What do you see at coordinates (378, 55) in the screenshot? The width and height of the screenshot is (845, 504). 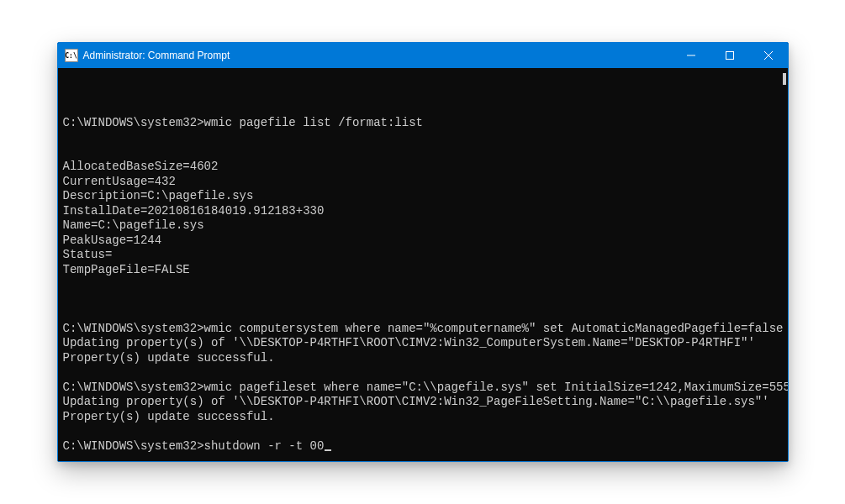 I see `window-title: Administrator: Command Prompt` at bounding box center [378, 55].